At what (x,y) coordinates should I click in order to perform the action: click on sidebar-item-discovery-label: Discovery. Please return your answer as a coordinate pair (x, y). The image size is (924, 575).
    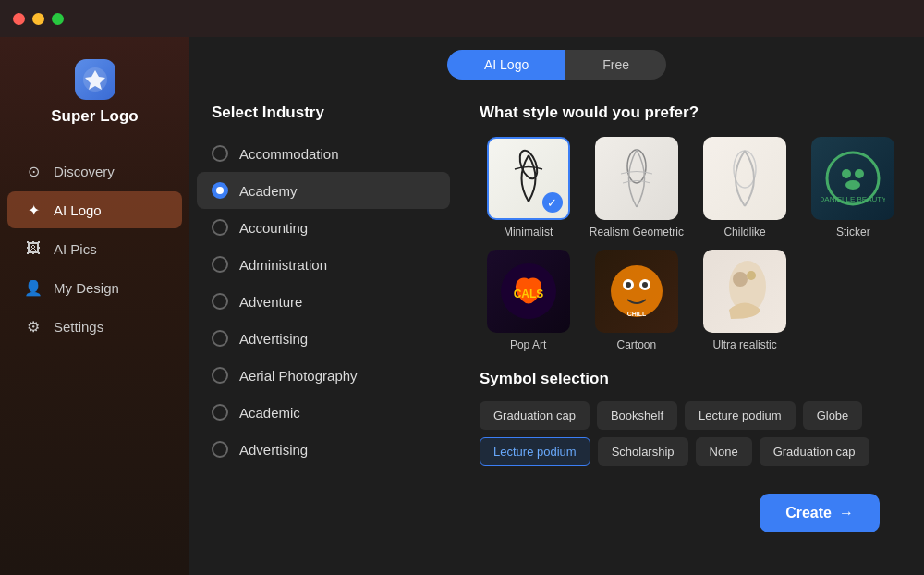
    Looking at the image, I should click on (84, 172).